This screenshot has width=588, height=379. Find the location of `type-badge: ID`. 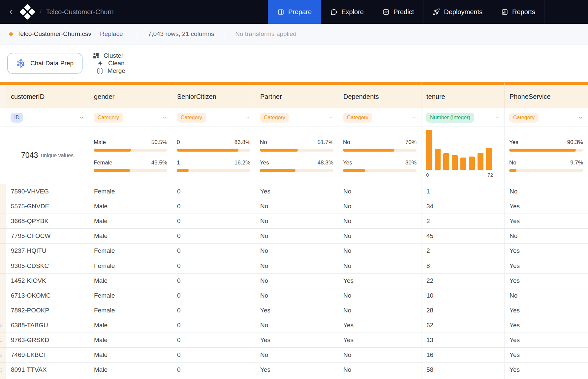

type-badge: ID is located at coordinates (17, 118).